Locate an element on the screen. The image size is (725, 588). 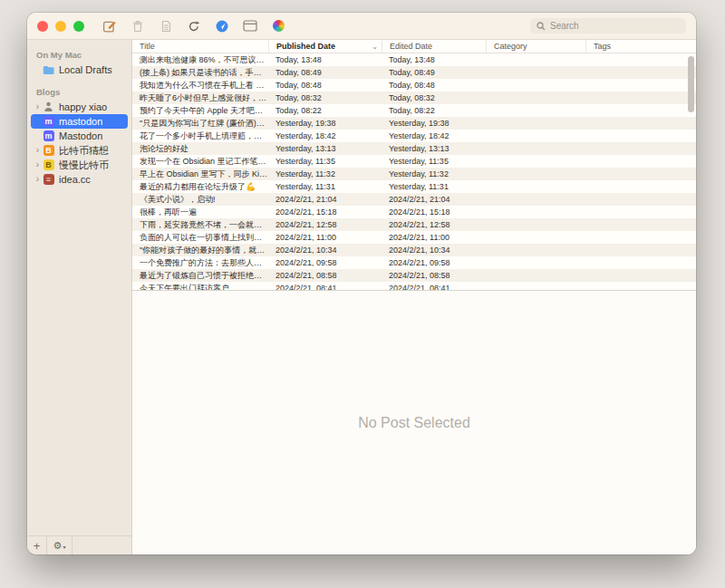
table-row: 一个免费推广的方法：去那些人气高的论坛…2024/2/21, 09:582024… is located at coordinates (414, 263).